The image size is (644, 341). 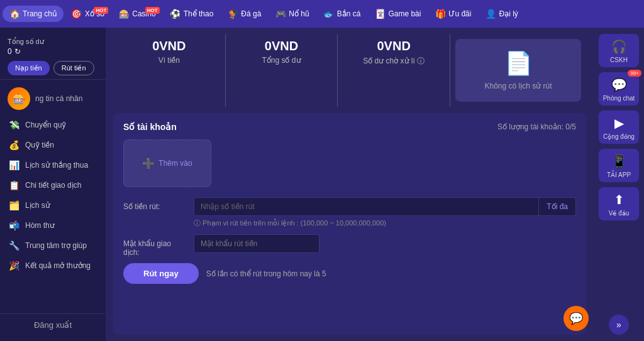 I want to click on tongso-amount: 0VND, so click(x=282, y=46).